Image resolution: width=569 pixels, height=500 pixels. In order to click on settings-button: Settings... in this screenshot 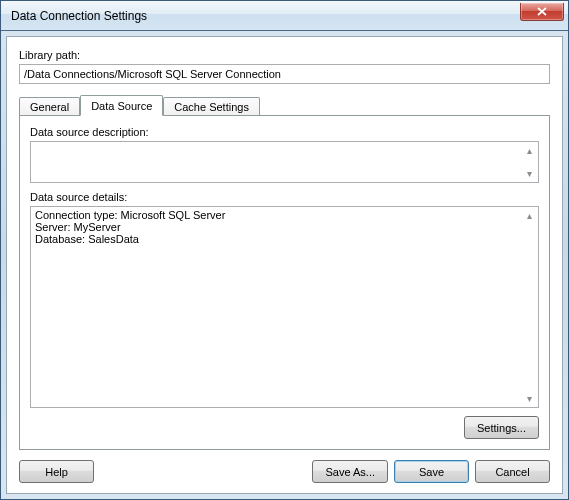, I will do `click(502, 428)`.